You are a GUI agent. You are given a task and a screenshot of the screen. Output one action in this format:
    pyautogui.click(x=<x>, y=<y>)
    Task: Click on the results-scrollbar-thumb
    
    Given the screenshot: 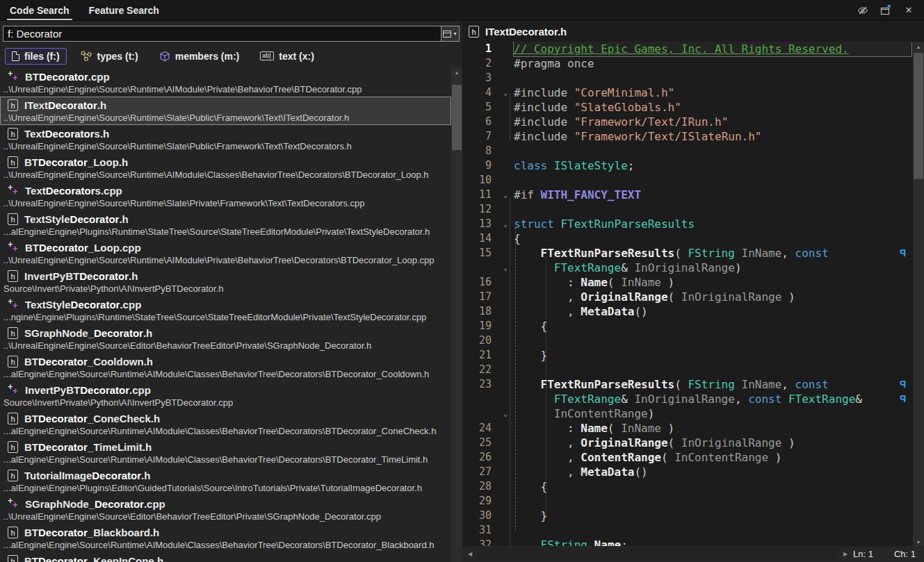 What is the action you would take?
    pyautogui.click(x=457, y=117)
    